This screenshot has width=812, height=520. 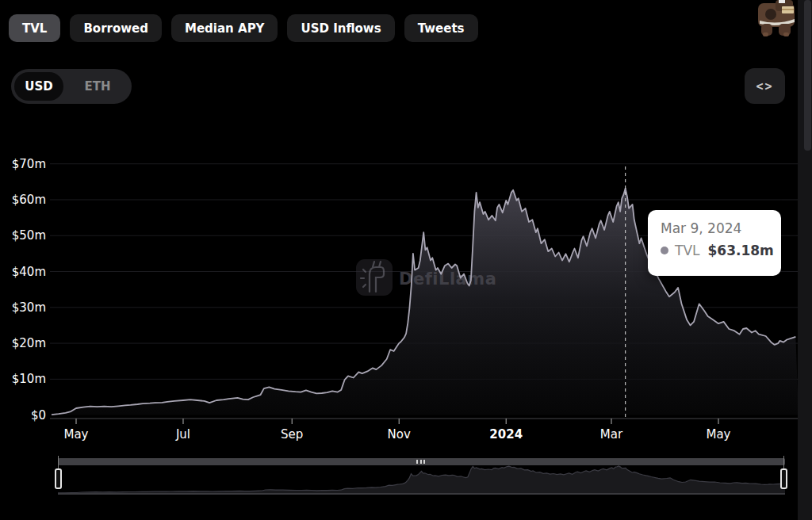 What do you see at coordinates (807, 75) in the screenshot?
I see `scrollbar-thumb` at bounding box center [807, 75].